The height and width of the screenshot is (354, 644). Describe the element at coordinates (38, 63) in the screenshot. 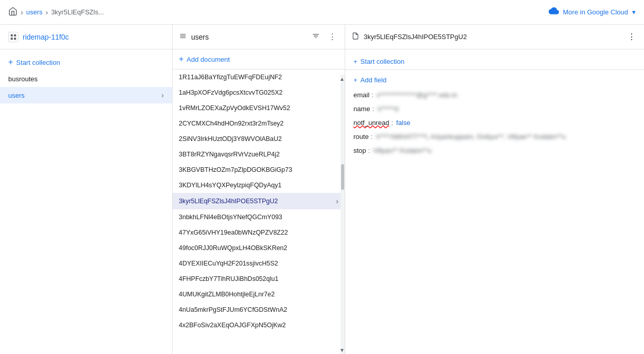

I see `start-collection-label: Start collection` at that location.